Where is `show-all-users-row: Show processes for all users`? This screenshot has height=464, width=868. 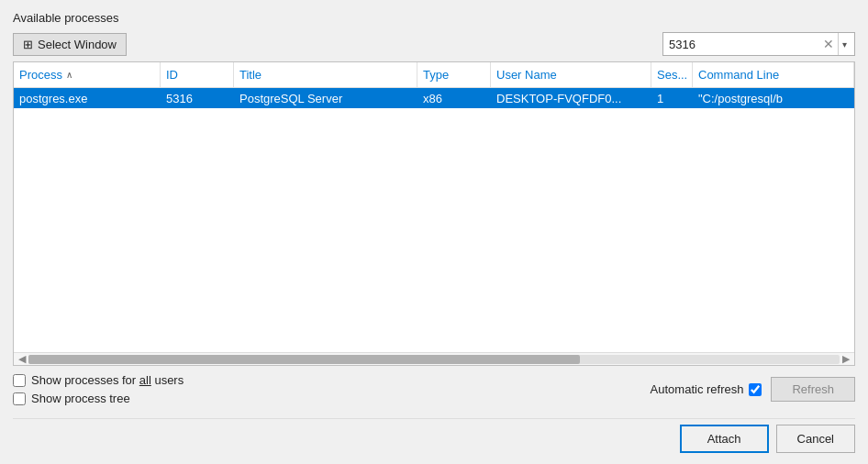
show-all-users-row: Show processes for all users is located at coordinates (98, 380).